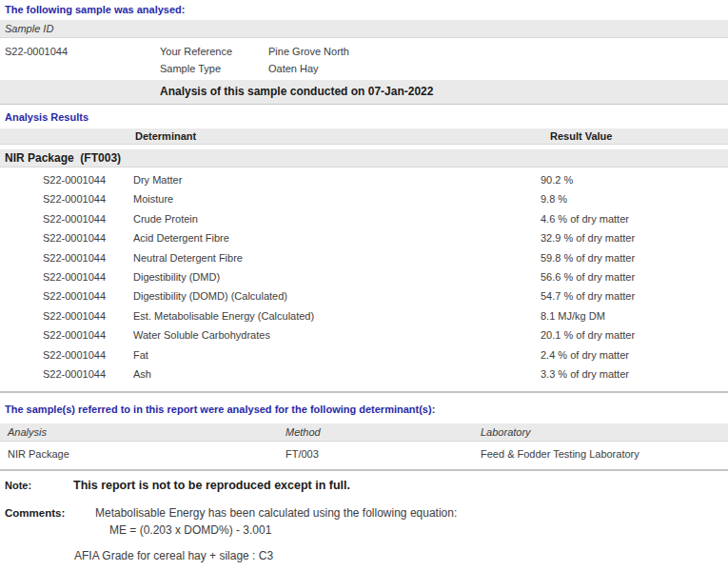 This screenshot has height=571, width=728. Describe the element at coordinates (634, 374) in the screenshot. I see `row-result-value: 3.3 % of dry matter` at that location.